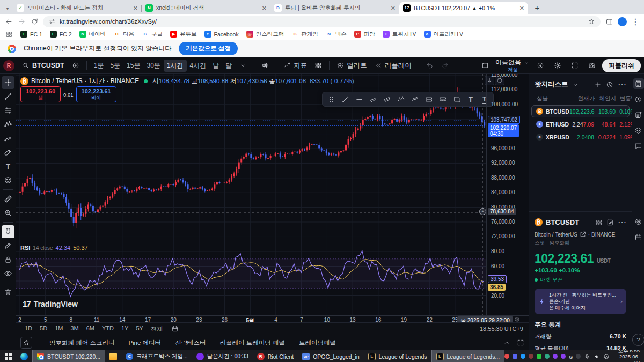 The image size is (644, 362). What do you see at coordinates (97, 94) in the screenshot?
I see `buy-button: 102,223.61바이` at bounding box center [97, 94].